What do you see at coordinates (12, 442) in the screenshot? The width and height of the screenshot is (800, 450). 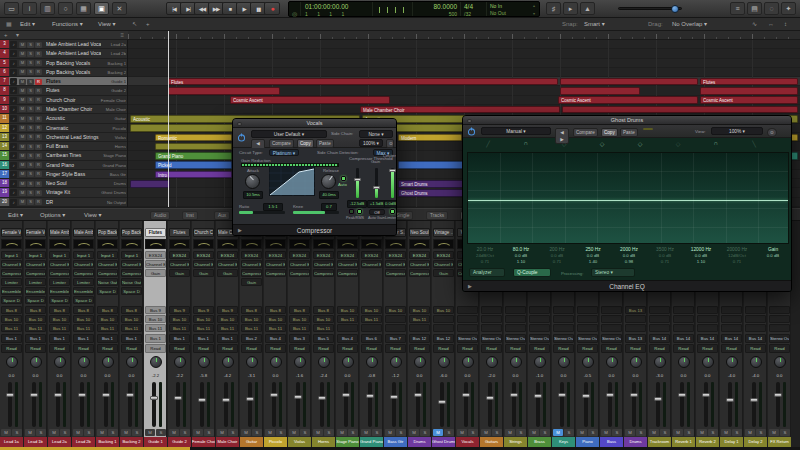 I see `strip-label: Lead 1a` at bounding box center [12, 442].